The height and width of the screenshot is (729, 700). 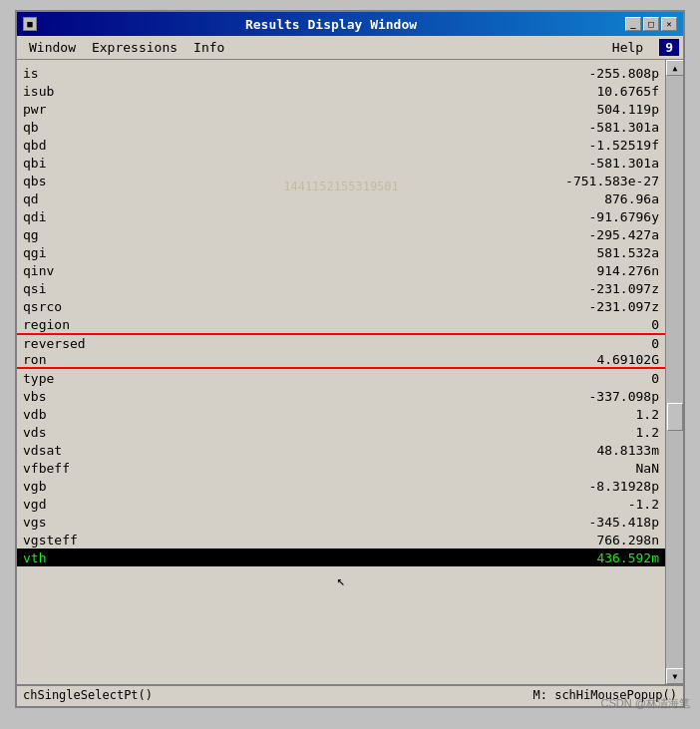 What do you see at coordinates (674, 676) in the screenshot?
I see `scroll-down-button: ▼` at bounding box center [674, 676].